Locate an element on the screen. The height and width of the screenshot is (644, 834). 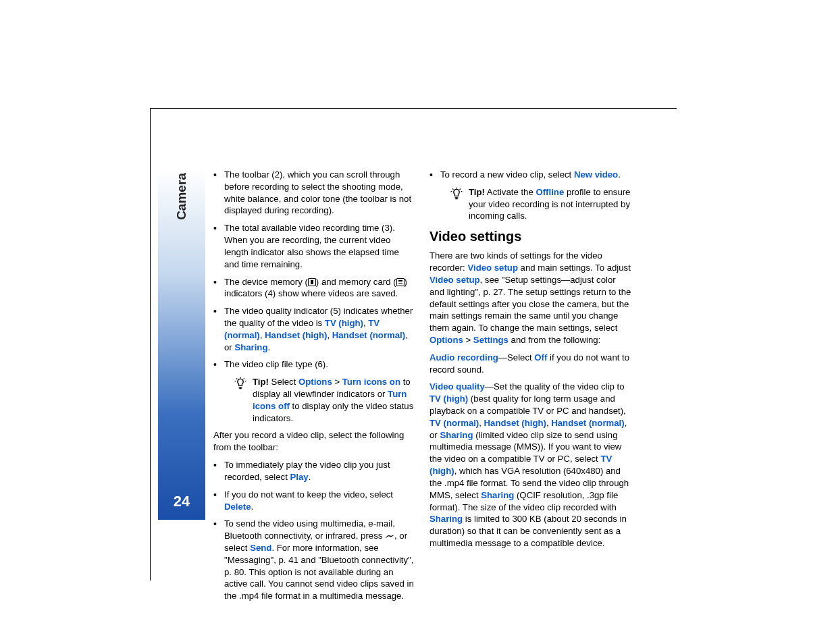
term-video-quality: Video quality is located at coordinates (457, 386).